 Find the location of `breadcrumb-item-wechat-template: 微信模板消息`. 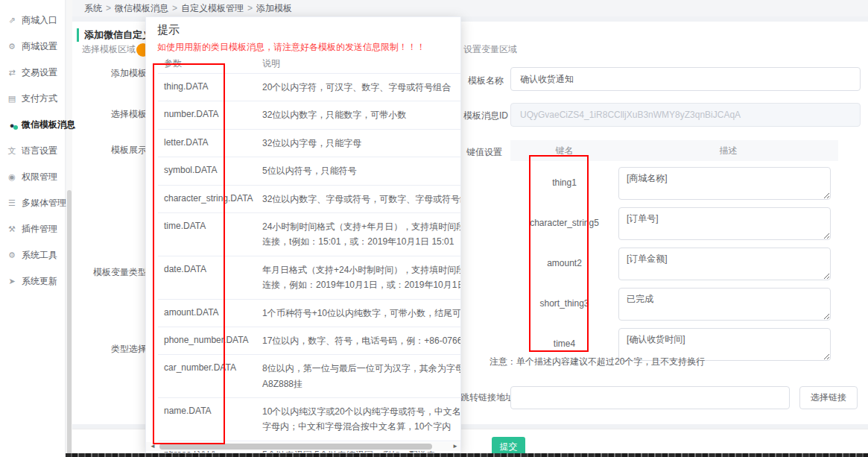

breadcrumb-item-wechat-template: 微信模板消息 is located at coordinates (142, 9).